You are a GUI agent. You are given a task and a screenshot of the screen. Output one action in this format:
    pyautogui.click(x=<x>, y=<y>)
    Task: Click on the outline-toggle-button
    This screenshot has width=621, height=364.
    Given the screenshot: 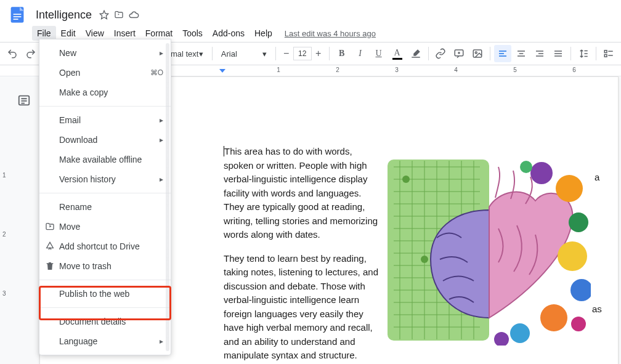 What is the action you would take?
    pyautogui.click(x=25, y=101)
    